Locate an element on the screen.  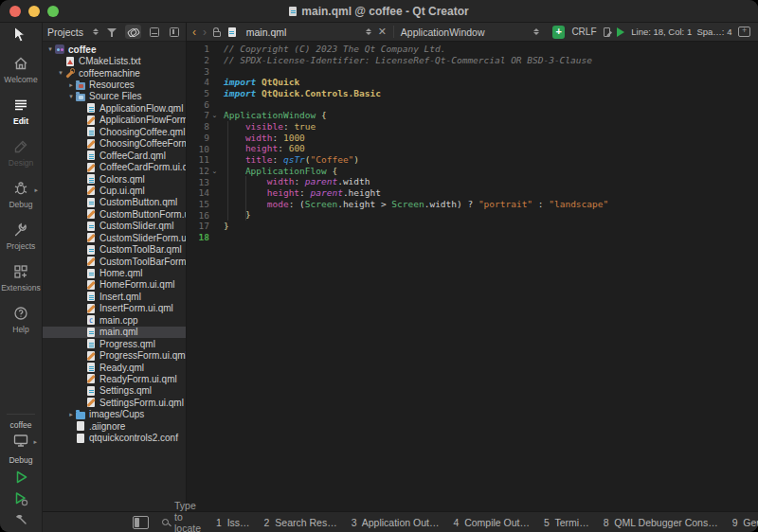
code-line: width: 1000 is located at coordinates (491, 138).